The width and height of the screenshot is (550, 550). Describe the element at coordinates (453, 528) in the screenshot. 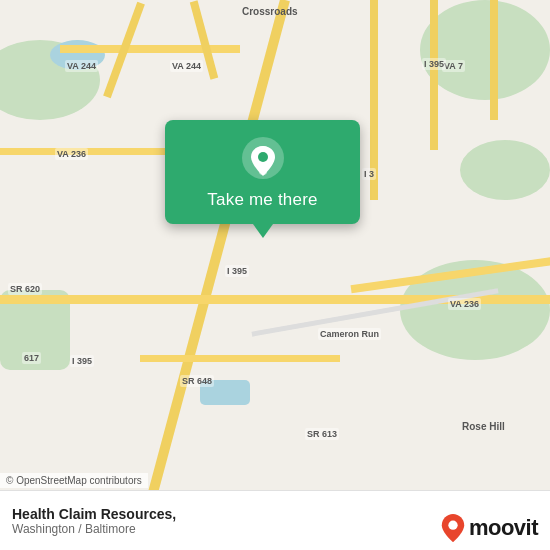

I see `moovit-pin-icon` at that location.